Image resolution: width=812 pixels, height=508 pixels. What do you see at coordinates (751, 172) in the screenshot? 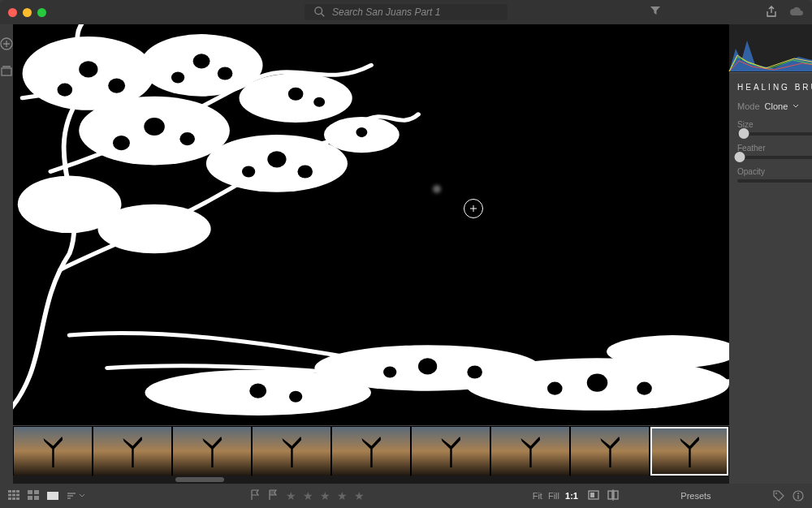
I see `opacity-label: Opacity` at bounding box center [751, 172].